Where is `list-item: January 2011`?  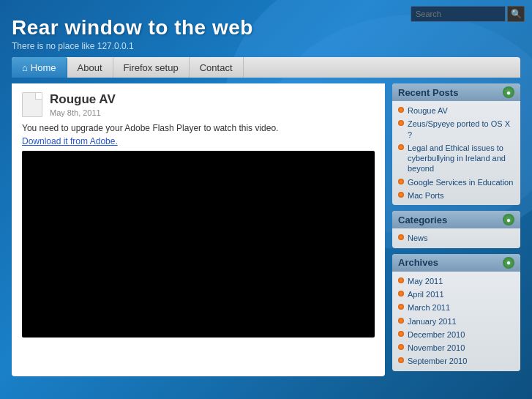 list-item: January 2011 is located at coordinates (457, 321).